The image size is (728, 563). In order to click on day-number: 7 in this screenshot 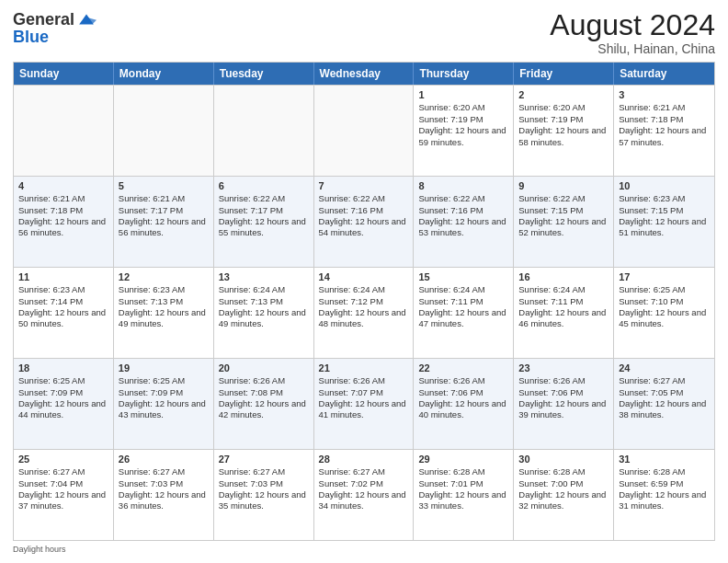, I will do `click(364, 186)`.